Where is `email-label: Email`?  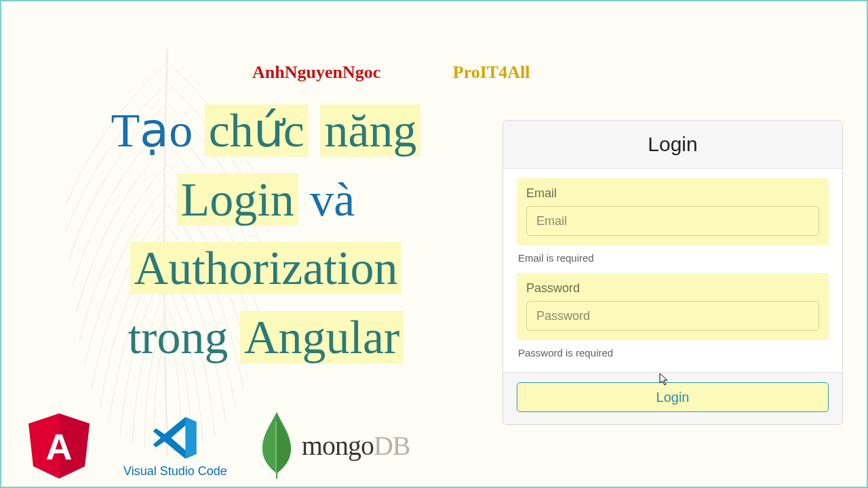
email-label: Email is located at coordinates (673, 194).